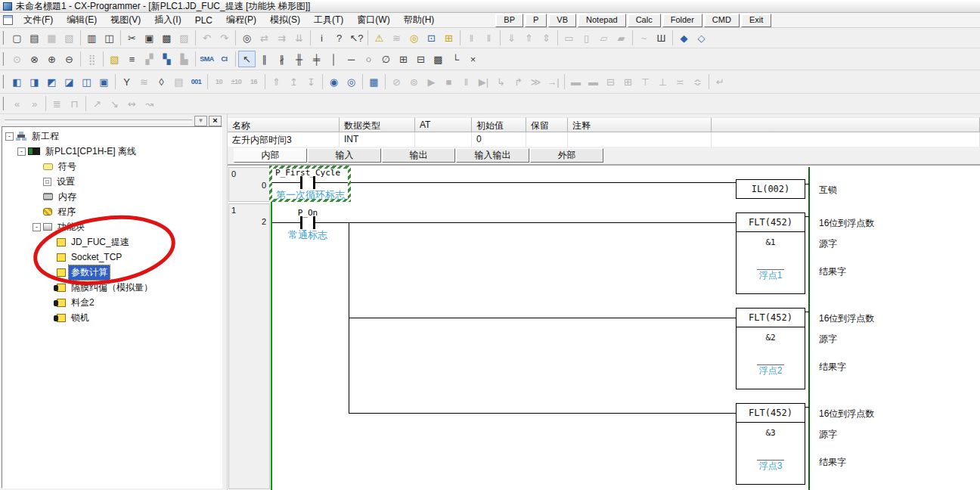  Describe the element at coordinates (86, 82) in the screenshot. I see `address-reference-button: ◫` at that location.